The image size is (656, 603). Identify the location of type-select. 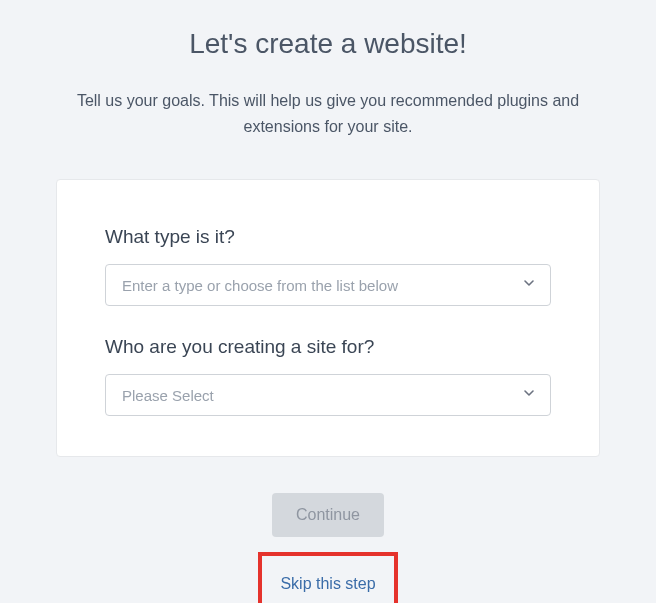
(328, 285).